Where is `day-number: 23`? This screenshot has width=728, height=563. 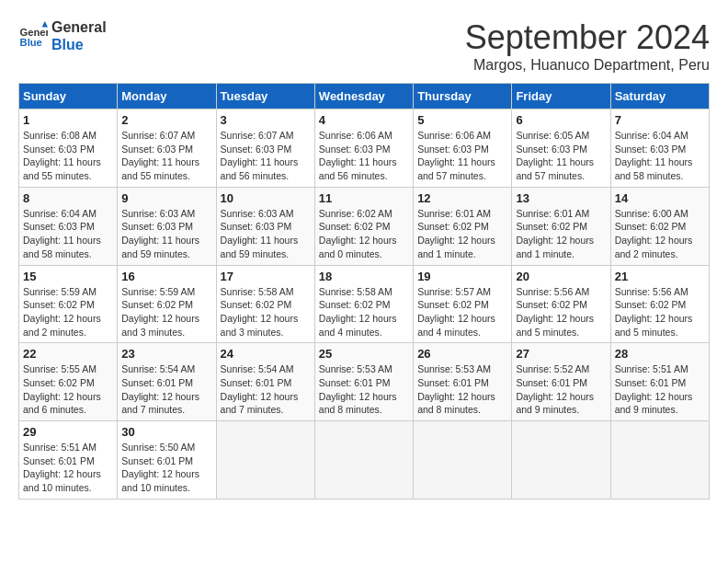
day-number: 23 is located at coordinates (166, 353).